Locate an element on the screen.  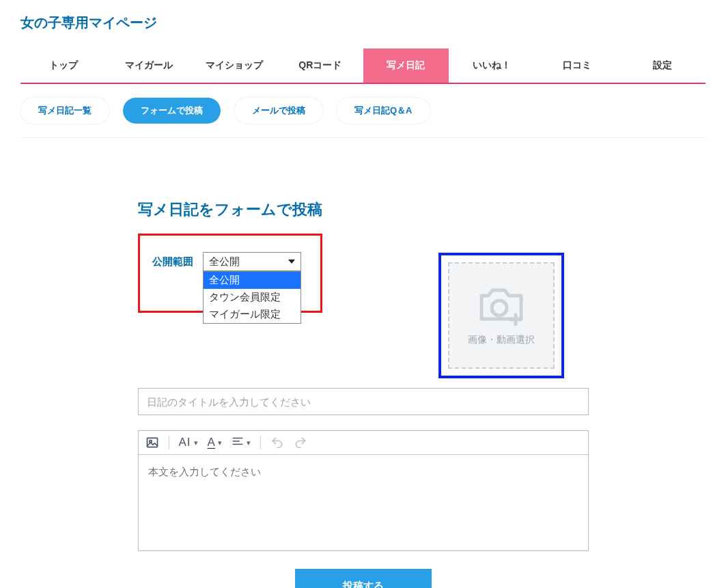
post-button: 投稿する is located at coordinates (363, 578).